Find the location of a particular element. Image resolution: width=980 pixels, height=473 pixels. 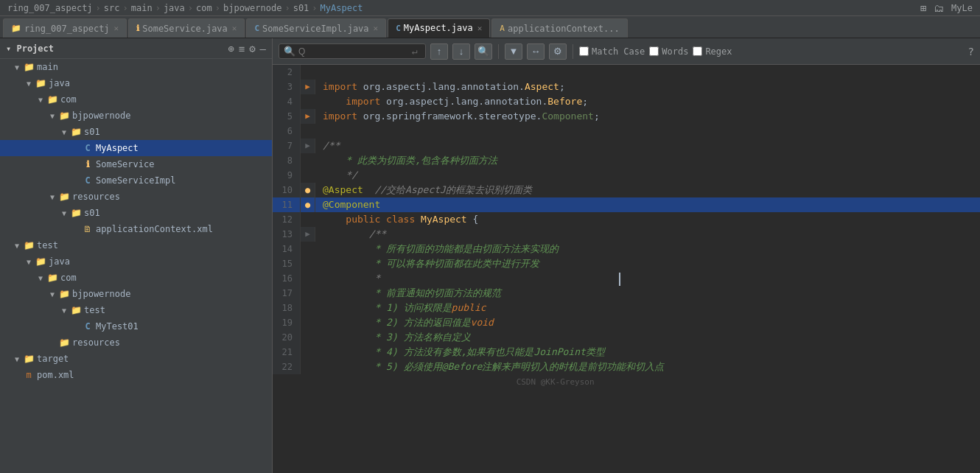

code-line: 13 ▶ /** is located at coordinates (626, 234).